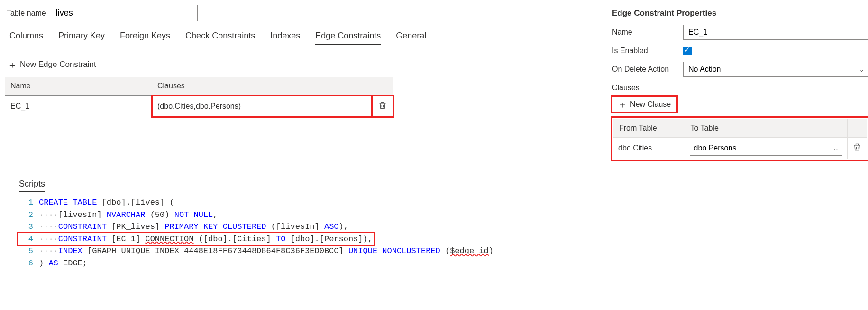  What do you see at coordinates (199, 106) in the screenshot?
I see `constraint-row: EC_1 (dbo.Cities,dbo.Persons)` at bounding box center [199, 106].